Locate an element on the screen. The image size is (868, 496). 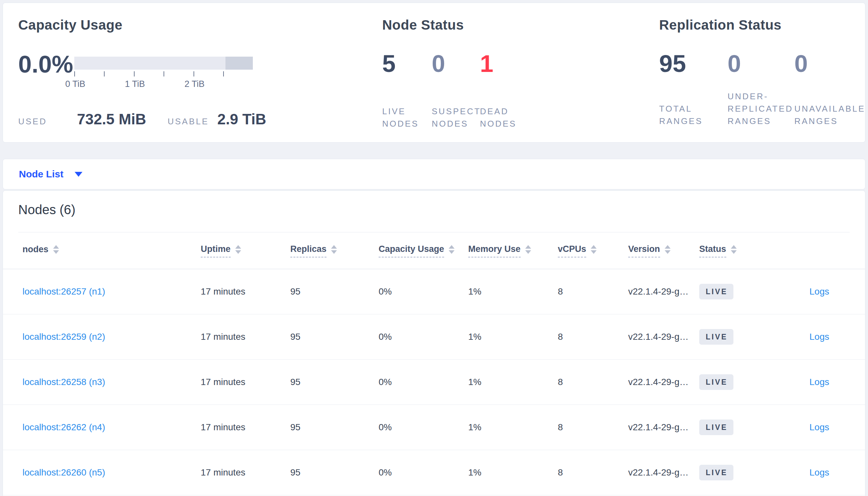
dead-nodes-count: 1 is located at coordinates (506, 64).